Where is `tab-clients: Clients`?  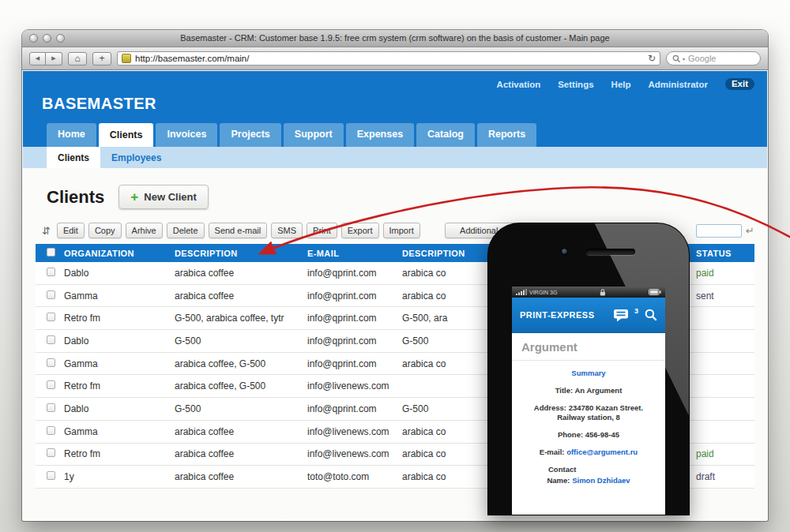 tab-clients: Clients is located at coordinates (126, 135).